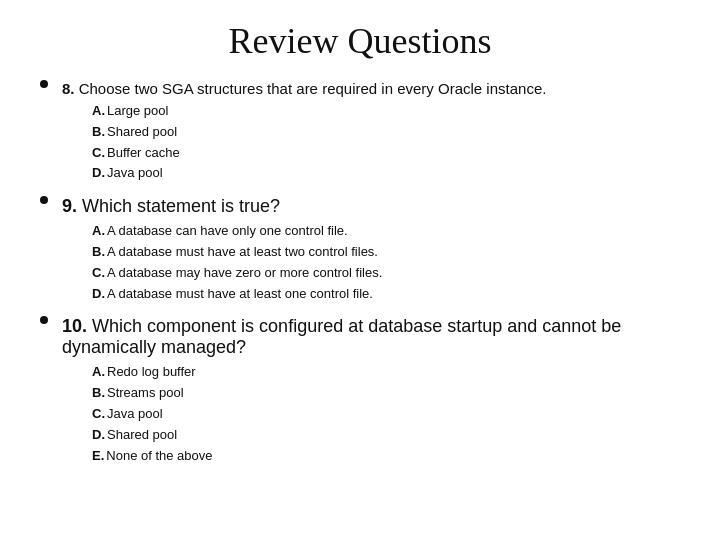  Describe the element at coordinates (371, 206) in the screenshot. I see `question-text-2: 9. Which statement is true?` at that location.